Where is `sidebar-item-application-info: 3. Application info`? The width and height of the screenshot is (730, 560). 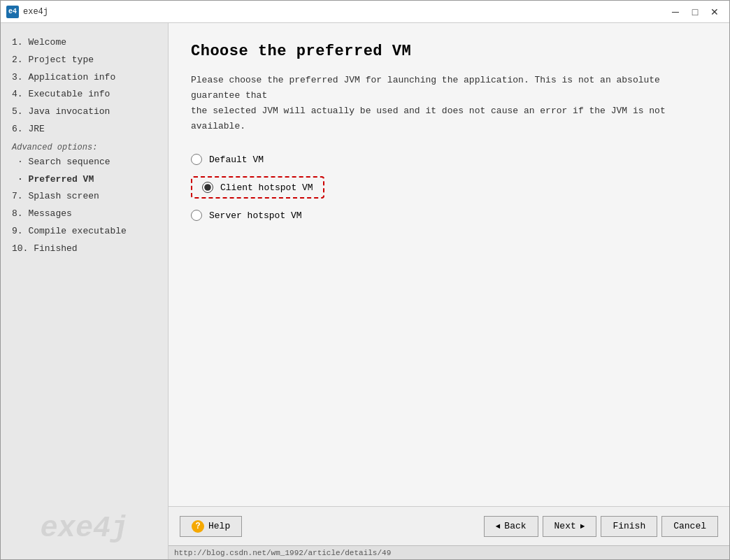 sidebar-item-application-info: 3. Application info is located at coordinates (84, 78).